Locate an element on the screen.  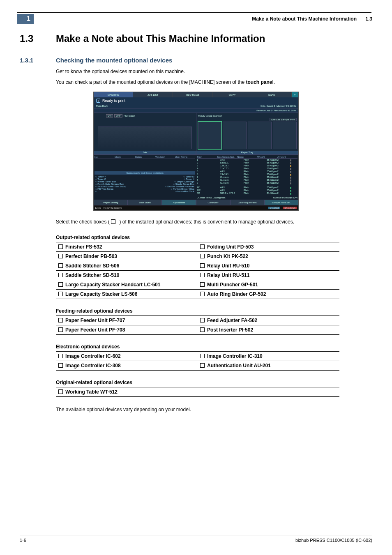
h2-number: 1.3.1 is located at coordinates (32, 60).